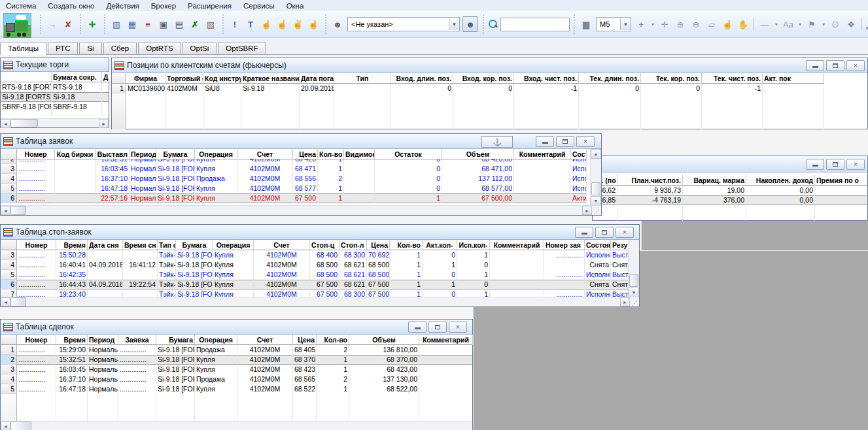  Describe the element at coordinates (324, 245) in the screenshot. I see `column-header: Стоп-ц` at that location.